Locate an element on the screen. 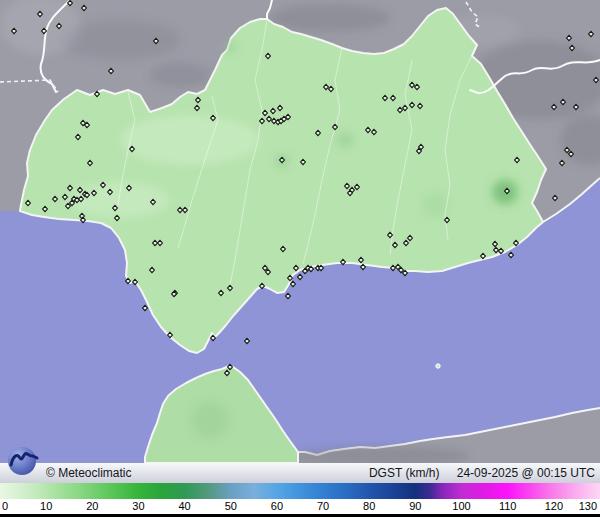 This screenshot has height=517, width=600. product-label: DGST (km/h) is located at coordinates (404, 473).